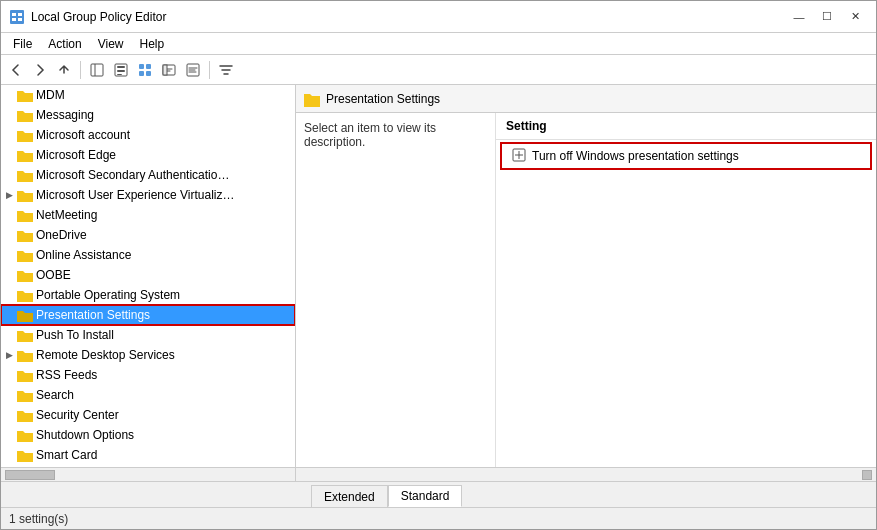  I want to click on toolbar-show-hide-tree, so click(97, 70).